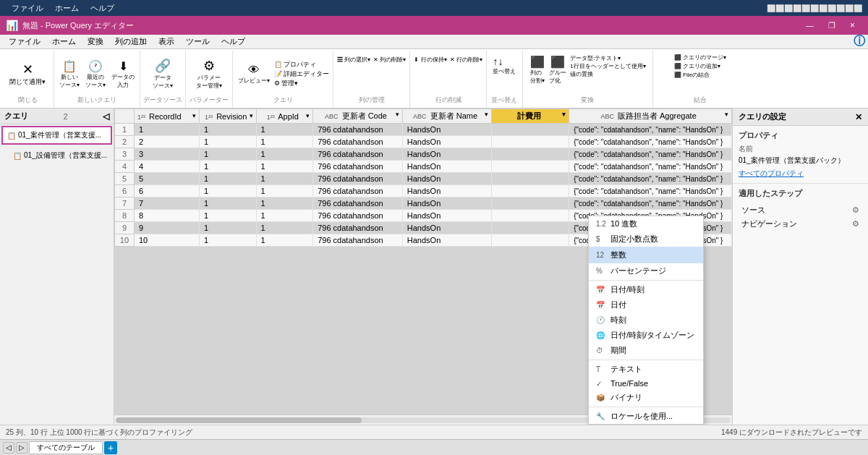  What do you see at coordinates (163, 74) in the screenshot?
I see `datasource-btn: 🔗 データソース▾` at bounding box center [163, 74].